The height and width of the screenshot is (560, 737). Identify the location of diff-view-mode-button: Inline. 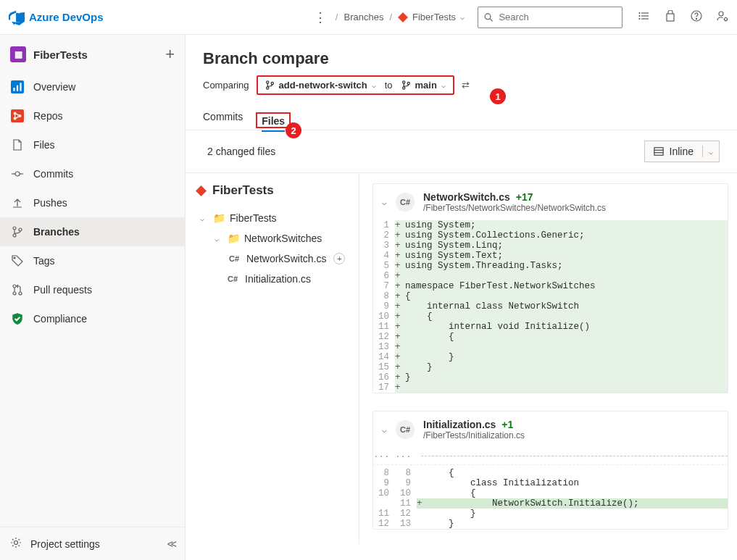
(674, 151).